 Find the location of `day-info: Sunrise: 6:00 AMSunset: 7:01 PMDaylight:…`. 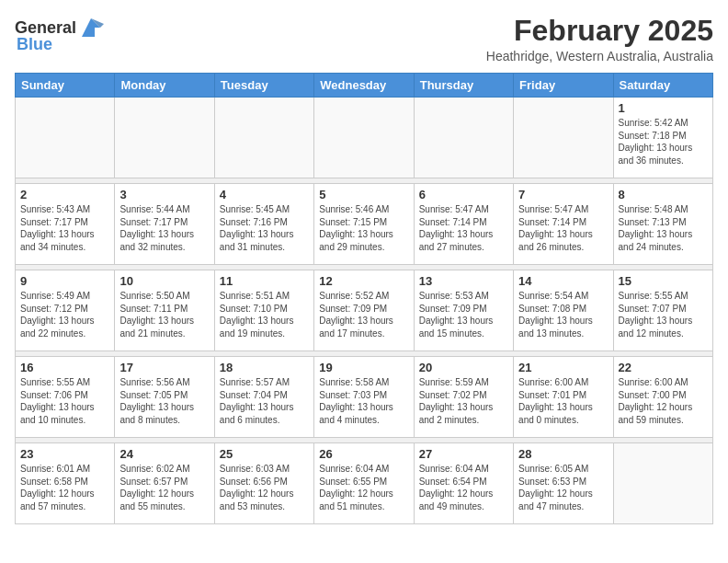

day-info: Sunrise: 6:00 AMSunset: 7:01 PMDaylight:… is located at coordinates (563, 401).